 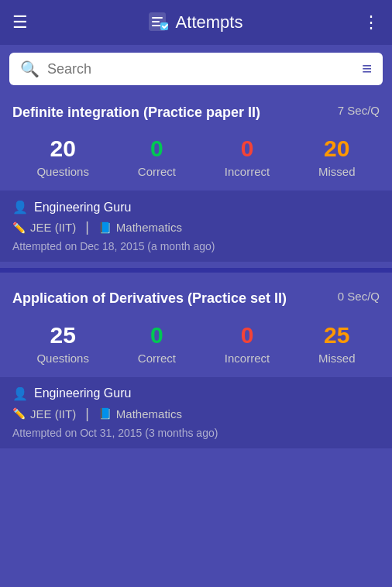 I want to click on exam-meta-2: ✏️ JEE (IIT), so click(x=44, y=414).